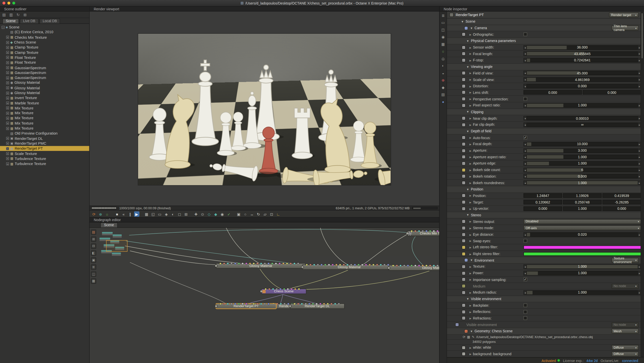  I want to click on object-picker-icon: ◆, so click(216, 214).